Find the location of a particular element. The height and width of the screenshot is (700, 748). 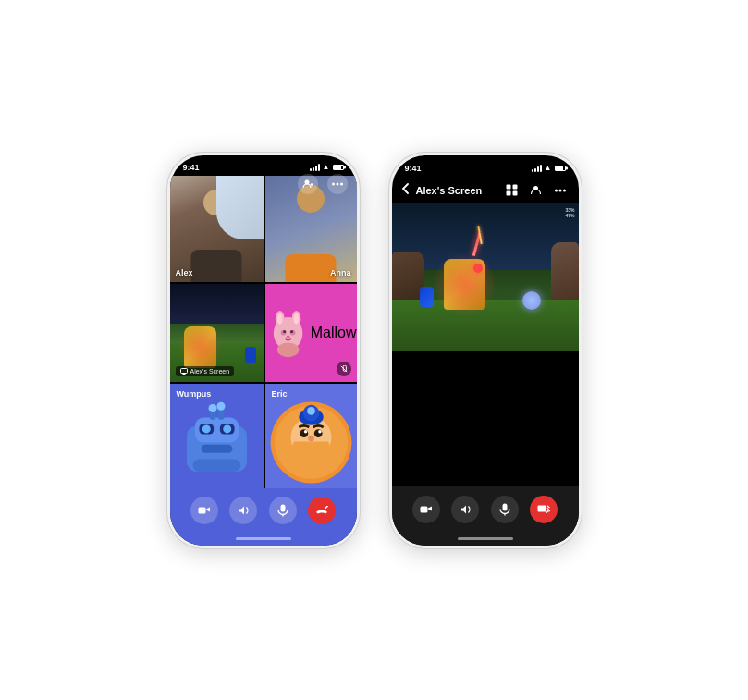

bot-video-grid: Wumpus is located at coordinates (264, 436).